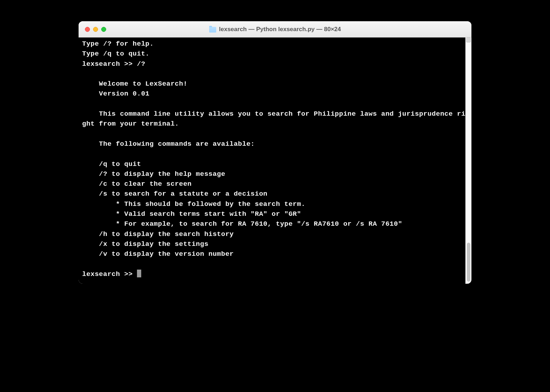 The height and width of the screenshot is (392, 550). Describe the element at coordinates (275, 194) in the screenshot. I see `terminal-line: /s to search for a statute or a decision` at that location.